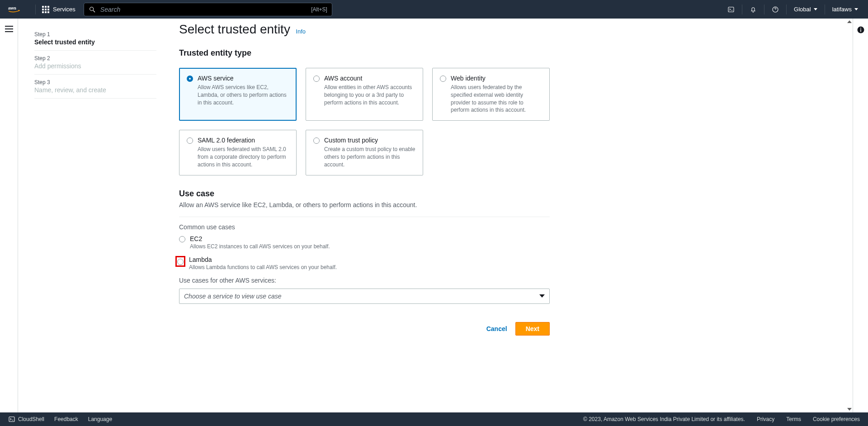 The image size is (868, 426). I want to click on feedback-label: Feedback, so click(66, 419).